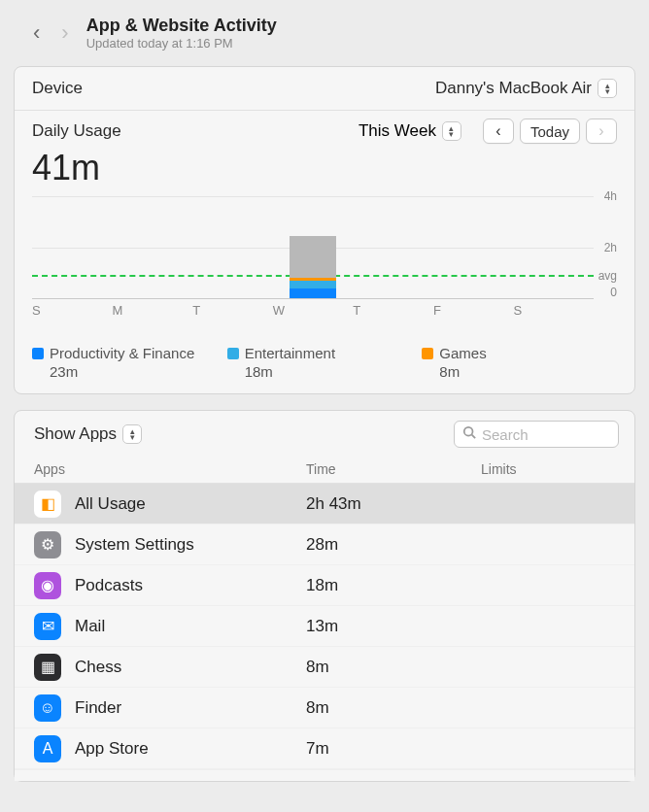 The height and width of the screenshot is (812, 649). I want to click on app-icon: ◧, so click(48, 504).